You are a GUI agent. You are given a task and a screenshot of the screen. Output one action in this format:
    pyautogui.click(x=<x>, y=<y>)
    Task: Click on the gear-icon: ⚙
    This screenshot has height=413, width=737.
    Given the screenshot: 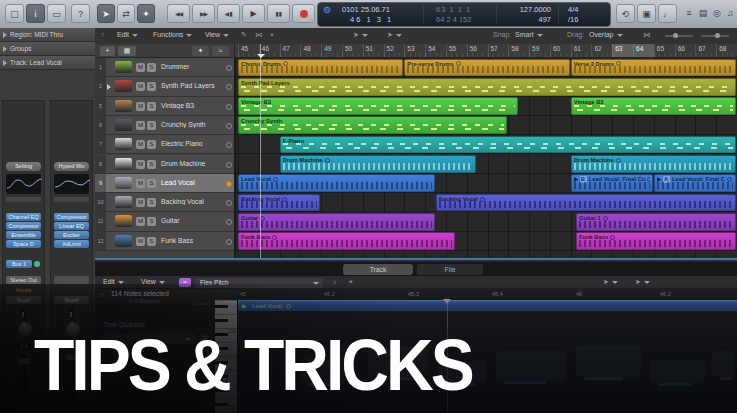 What is the action you would take?
    pyautogui.click(x=327, y=10)
    